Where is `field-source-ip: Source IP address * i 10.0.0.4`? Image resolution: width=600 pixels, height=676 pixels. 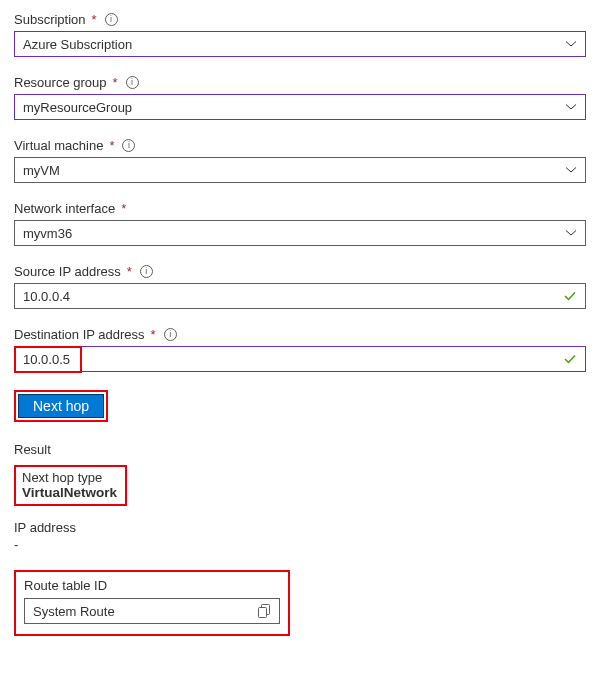
field-source-ip: Source IP address * i 10.0.0.4 is located at coordinates (300, 286).